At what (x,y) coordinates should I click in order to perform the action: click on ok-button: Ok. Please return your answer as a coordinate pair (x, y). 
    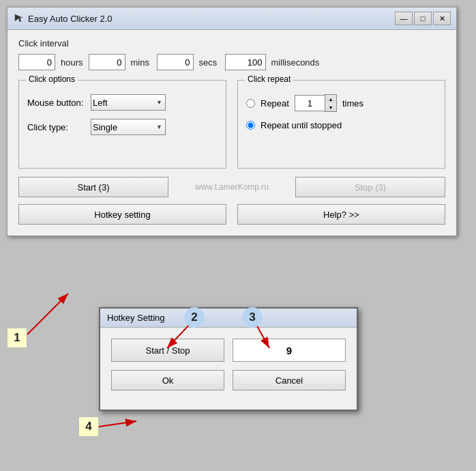
    Looking at the image, I should click on (168, 380).